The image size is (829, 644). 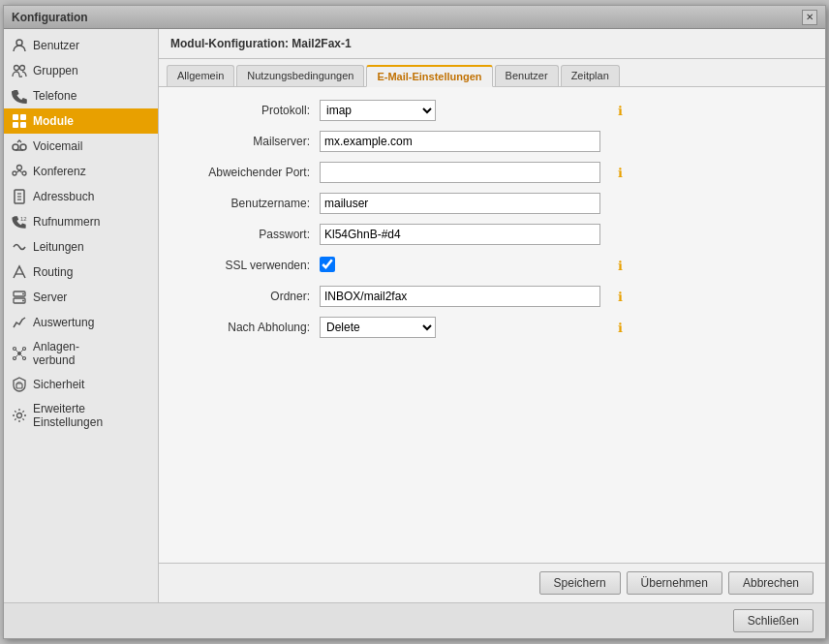 What do you see at coordinates (674, 583) in the screenshot?
I see `apply-button: Übernehmen` at bounding box center [674, 583].